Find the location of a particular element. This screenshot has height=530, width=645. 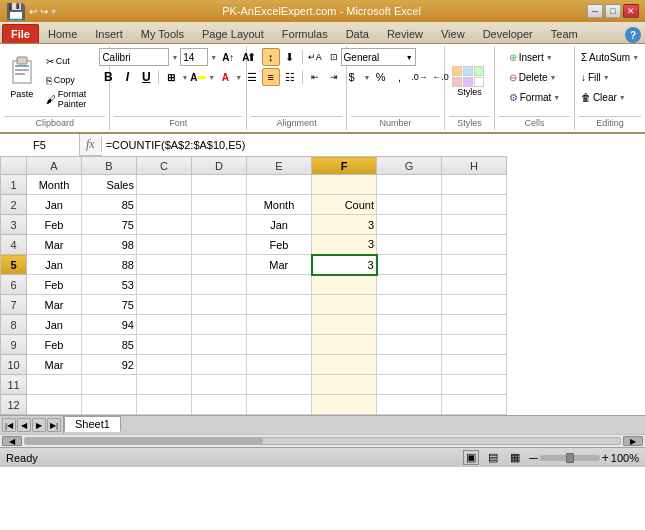

tab-mytools: My Tools is located at coordinates (162, 34).